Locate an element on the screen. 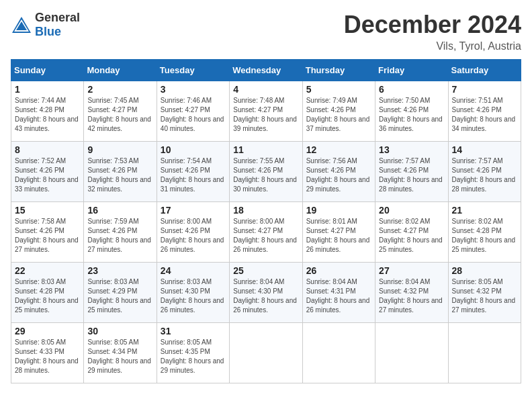 The image size is (532, 411). calendar-day-24: 24Sunrise: 8:03 AMSunset: 4:30 PMDayligh… is located at coordinates (193, 293).